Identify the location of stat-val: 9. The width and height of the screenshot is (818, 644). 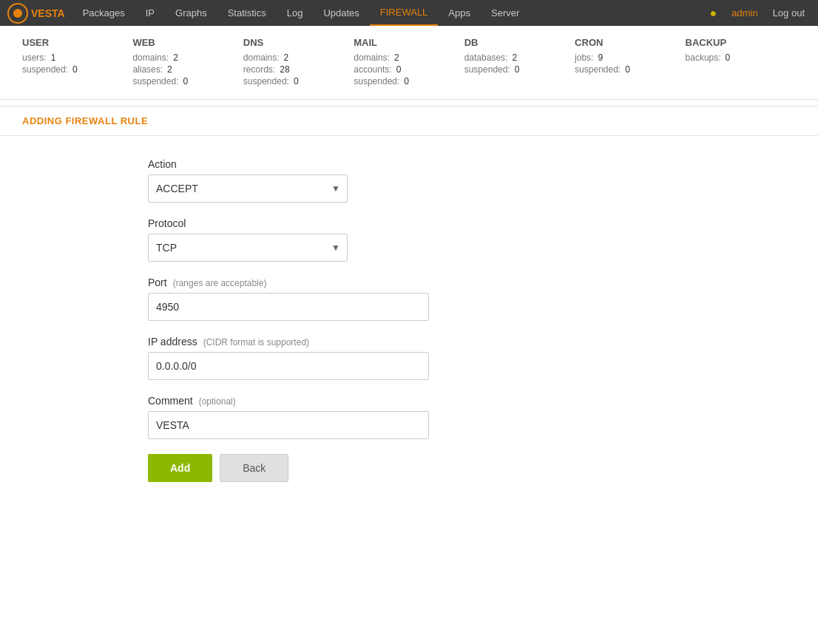
(601, 58).